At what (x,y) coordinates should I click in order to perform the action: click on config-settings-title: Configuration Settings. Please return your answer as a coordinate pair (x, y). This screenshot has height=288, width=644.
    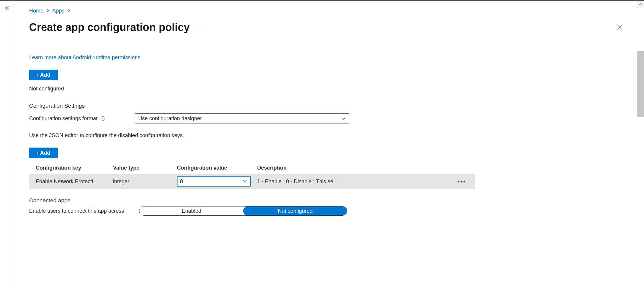
    Looking at the image, I should click on (252, 106).